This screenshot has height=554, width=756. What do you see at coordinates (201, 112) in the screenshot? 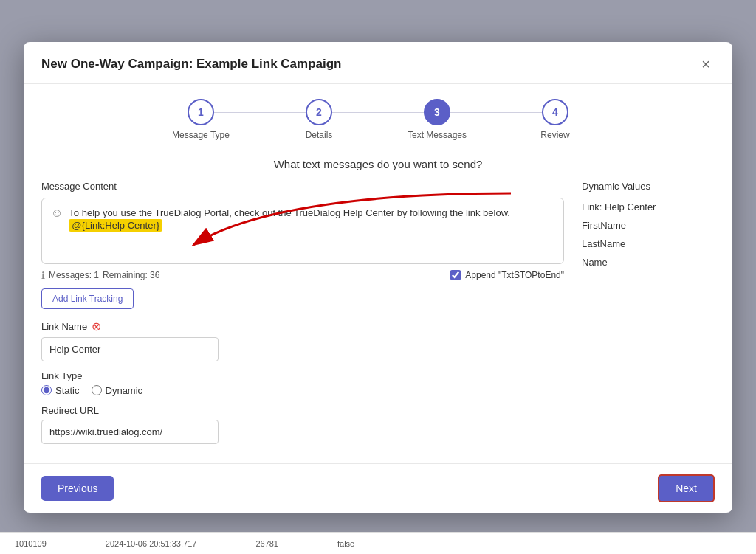
I see `step-1-circle: 1` at bounding box center [201, 112].